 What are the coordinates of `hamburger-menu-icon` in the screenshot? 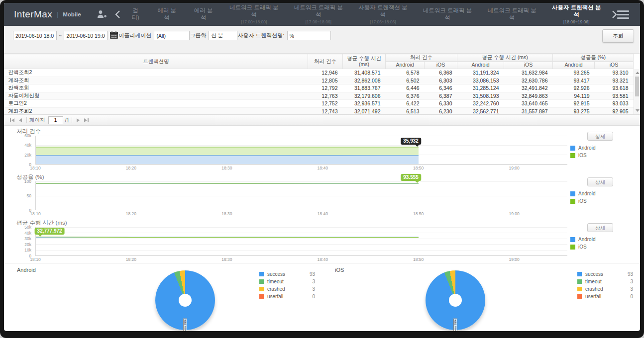 It's located at (623, 15).